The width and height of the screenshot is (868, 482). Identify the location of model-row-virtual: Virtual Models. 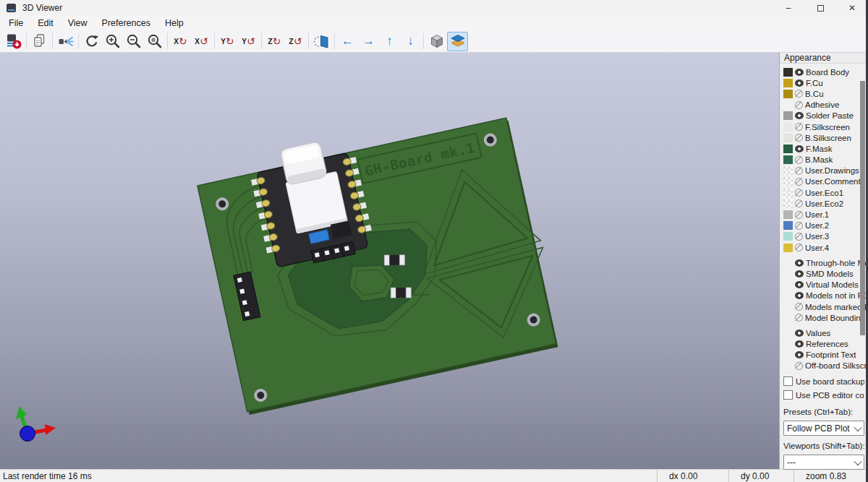
(826, 285).